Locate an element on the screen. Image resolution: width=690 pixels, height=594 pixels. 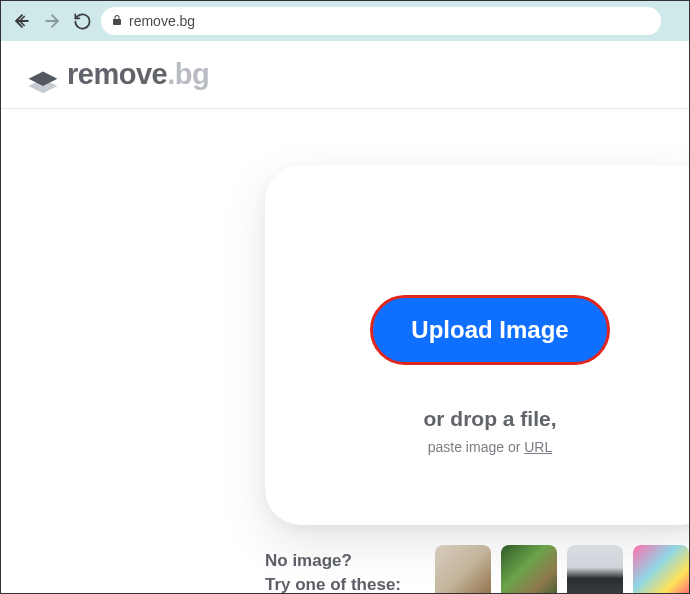
paste-hint-prefix: paste image or is located at coordinates (476, 447).